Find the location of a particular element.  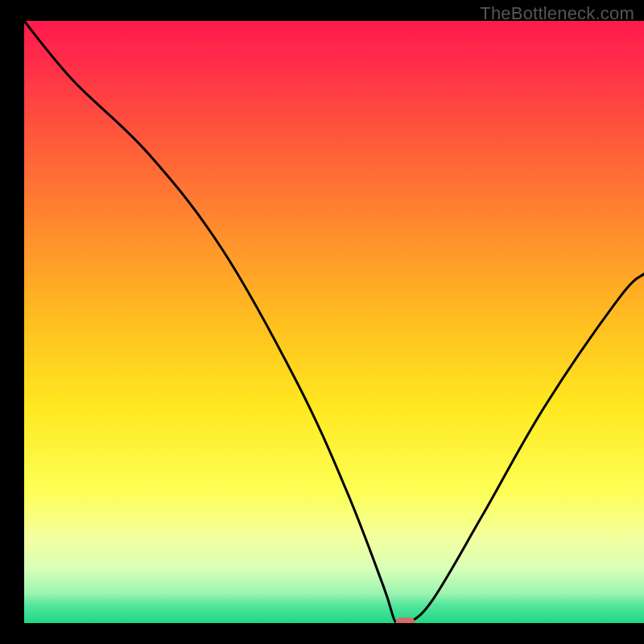

y-axis is located at coordinates (12, 322).